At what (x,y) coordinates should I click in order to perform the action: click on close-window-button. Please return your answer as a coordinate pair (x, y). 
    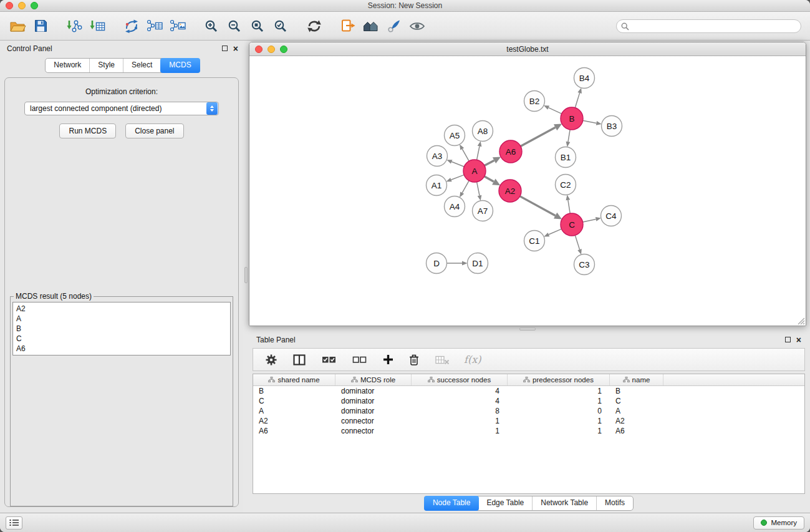
    Looking at the image, I should click on (9, 6).